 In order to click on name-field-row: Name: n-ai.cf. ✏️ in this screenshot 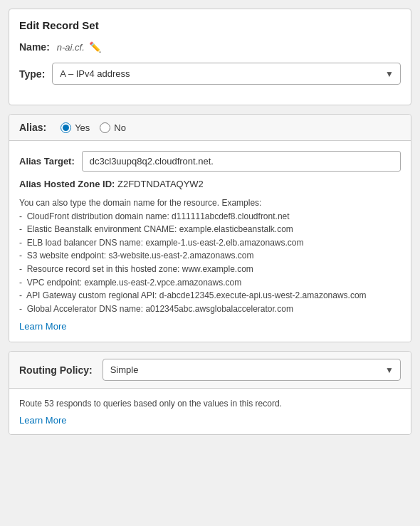, I will do `click(210, 47)`.